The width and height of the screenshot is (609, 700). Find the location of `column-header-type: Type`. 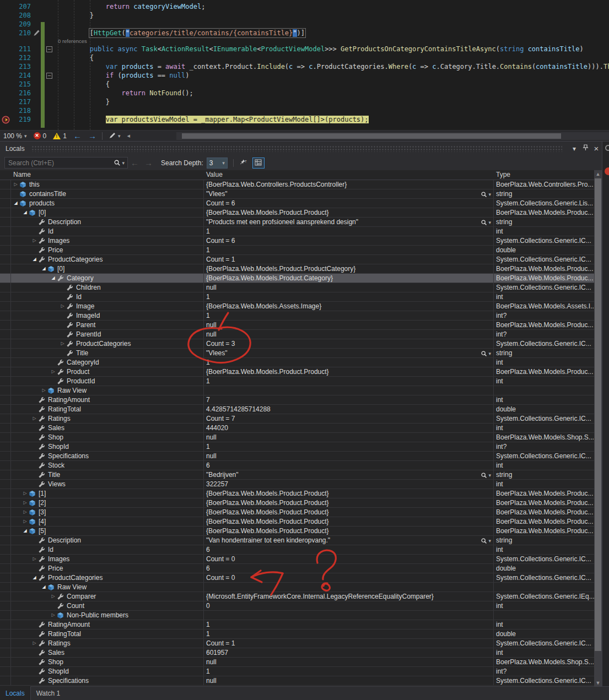

column-header-type: Type is located at coordinates (503, 175).